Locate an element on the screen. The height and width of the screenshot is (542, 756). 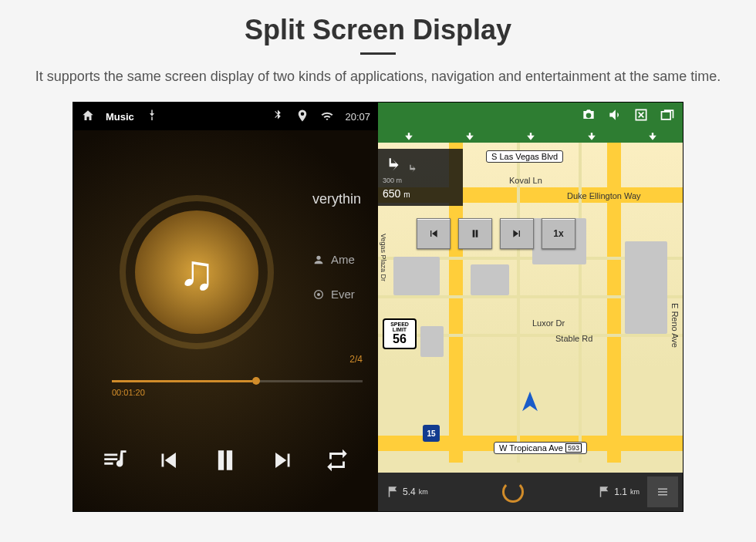
primary-distance-unit: m is located at coordinates (407, 194).